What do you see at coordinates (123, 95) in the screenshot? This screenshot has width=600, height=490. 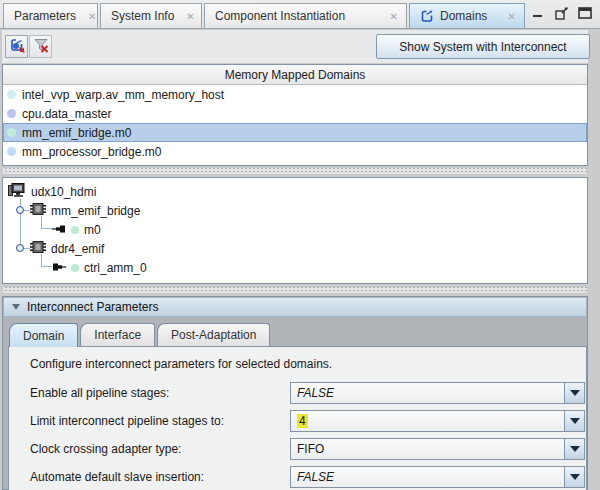 I see `domain-label: intel_vvp_warp.av_mm_memory_host` at bounding box center [123, 95].